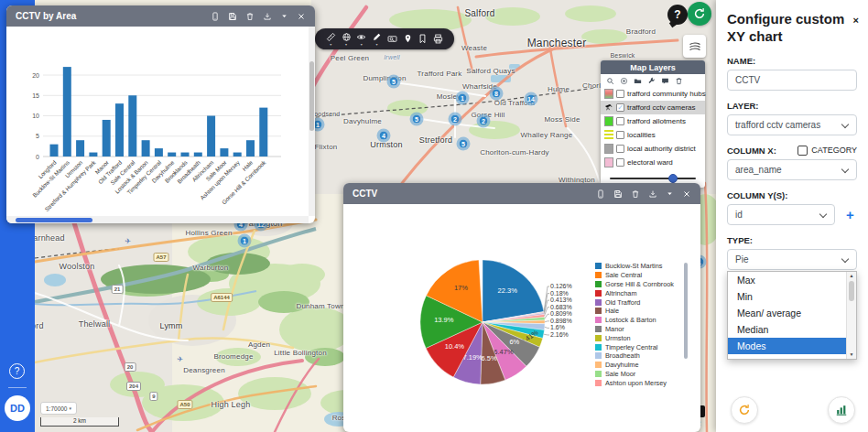 The height and width of the screenshot is (432, 868). What do you see at coordinates (361, 37) in the screenshot?
I see `visibility-icon` at bounding box center [361, 37].